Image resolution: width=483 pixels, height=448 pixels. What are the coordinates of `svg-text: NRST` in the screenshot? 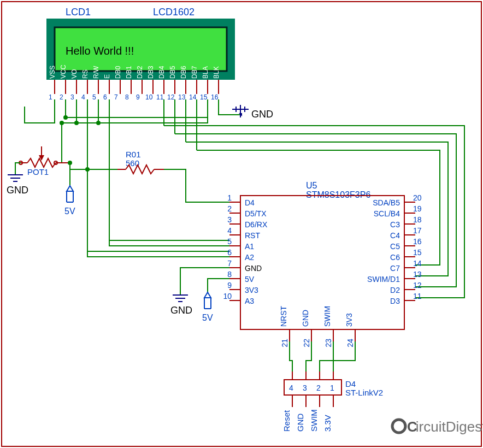 It's located at (284, 316).